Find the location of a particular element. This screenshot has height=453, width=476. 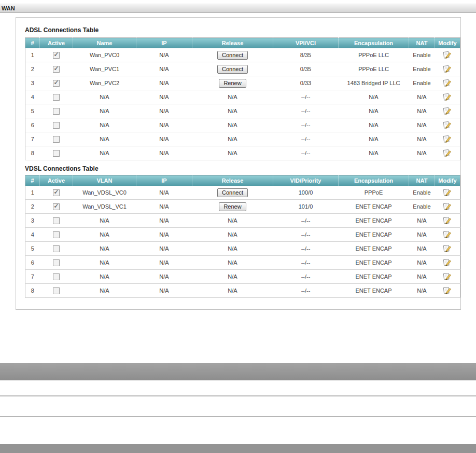

col-header-number: # is located at coordinates (33, 44).